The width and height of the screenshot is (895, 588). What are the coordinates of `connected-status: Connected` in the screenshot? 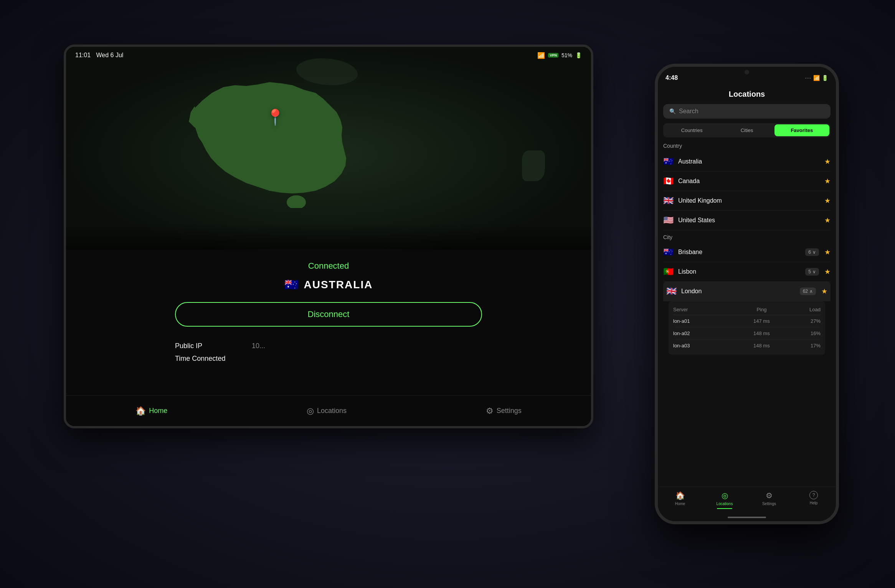 It's located at (329, 266).